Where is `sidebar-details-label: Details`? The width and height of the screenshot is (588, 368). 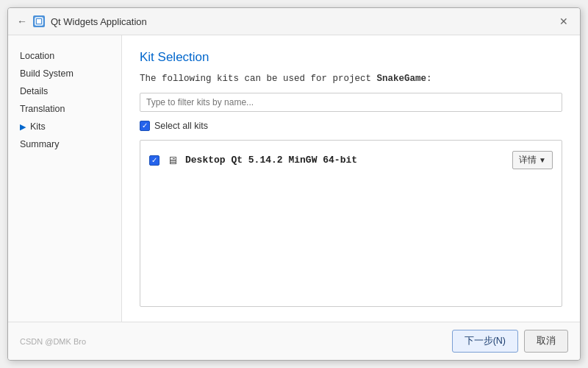 sidebar-details-label: Details is located at coordinates (34, 91).